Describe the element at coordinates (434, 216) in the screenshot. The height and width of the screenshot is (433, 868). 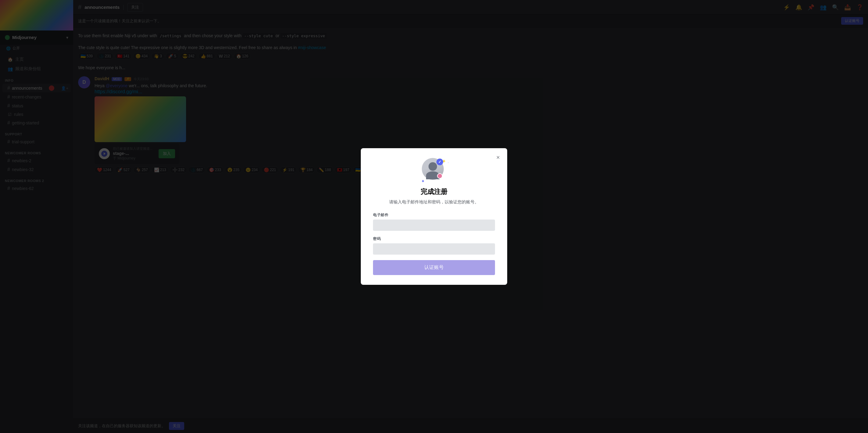
I see `registration-modal: × ✦ ✦ · ✓ 完成注册 请输入电子邮件地址和密码，以验证您的账号。 电子邮…` at that location.